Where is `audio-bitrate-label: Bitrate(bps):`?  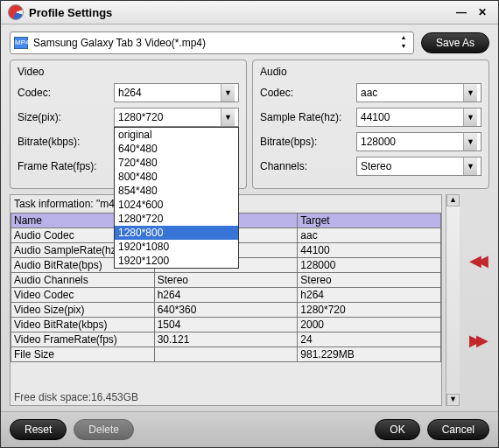 audio-bitrate-label: Bitrate(bps): is located at coordinates (308, 142).